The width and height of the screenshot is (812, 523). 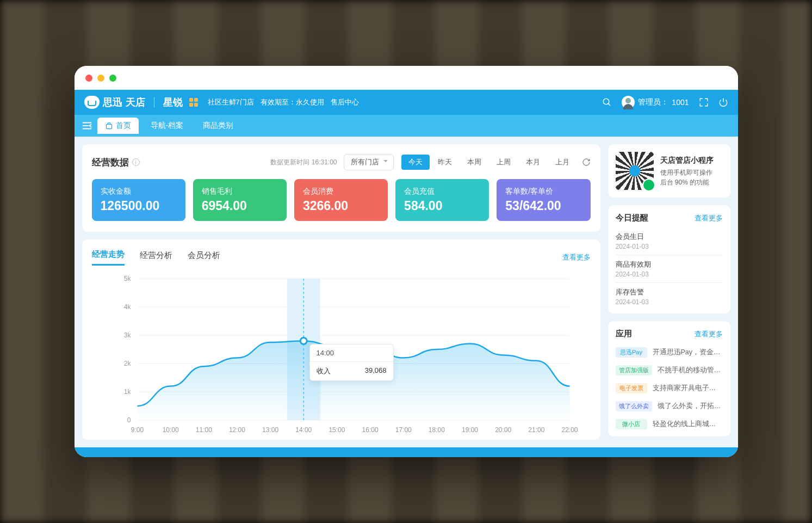 I want to click on app-item: 饿了么外卖饿了么外卖，开拓外…, so click(x=669, y=406).